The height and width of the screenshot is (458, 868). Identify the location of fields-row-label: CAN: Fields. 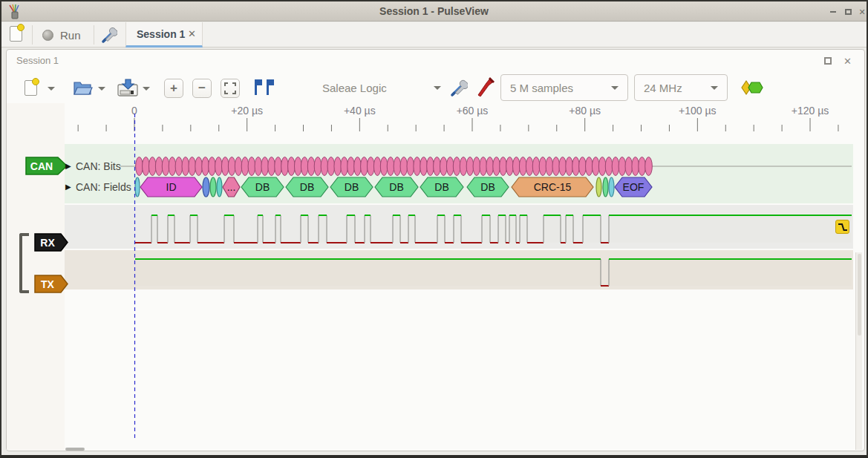
(104, 187).